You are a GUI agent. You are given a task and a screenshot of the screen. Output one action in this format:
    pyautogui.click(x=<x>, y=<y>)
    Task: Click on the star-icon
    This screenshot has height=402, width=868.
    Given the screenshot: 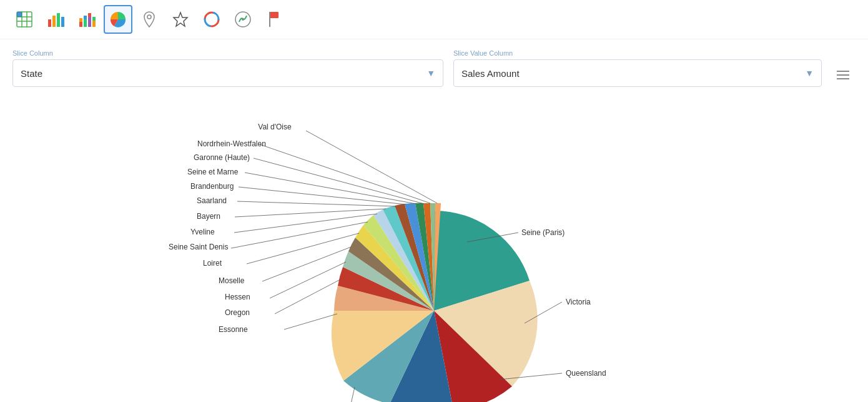 What is the action you would take?
    pyautogui.click(x=180, y=19)
    